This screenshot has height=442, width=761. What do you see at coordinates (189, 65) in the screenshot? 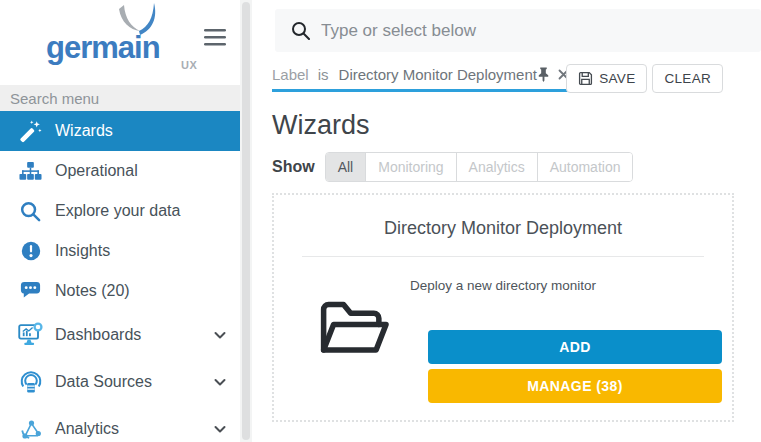
I see `logo-sub-text: UX` at bounding box center [189, 65].